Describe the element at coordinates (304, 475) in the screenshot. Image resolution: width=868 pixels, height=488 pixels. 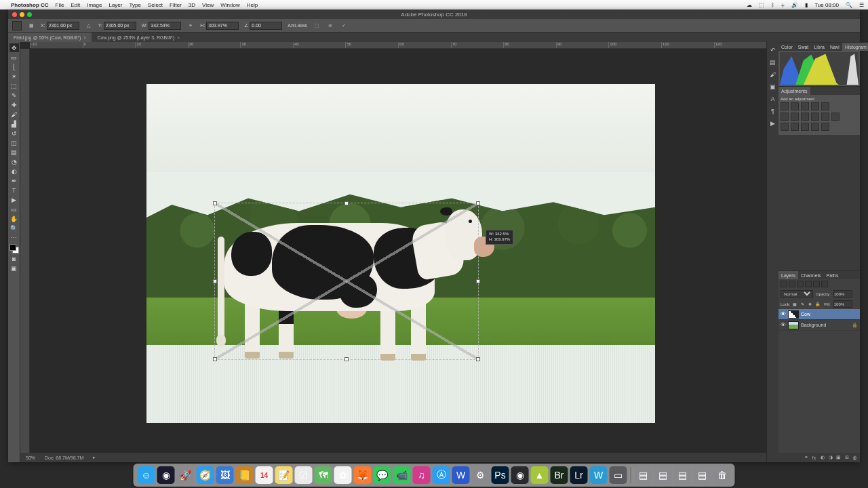
I see `dock-reminders: ☑` at that location.